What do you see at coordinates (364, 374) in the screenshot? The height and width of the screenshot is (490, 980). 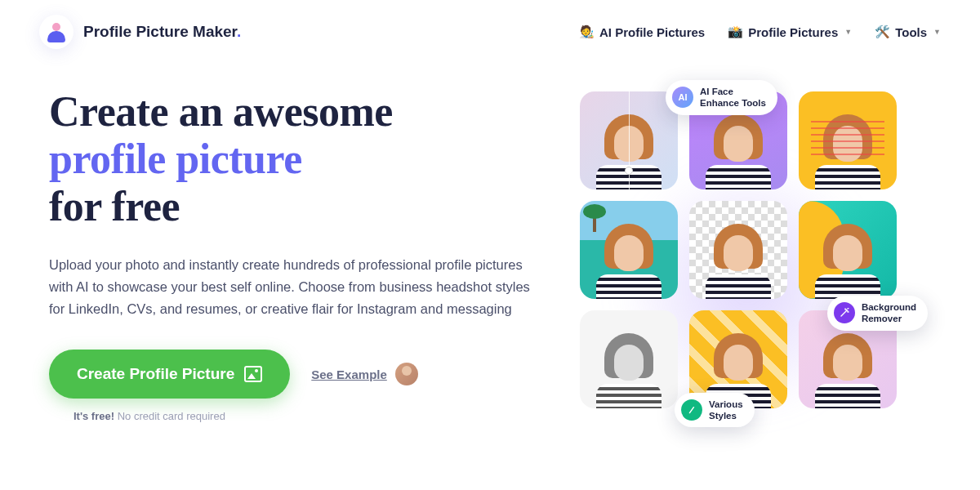 I see `see-example: See Example` at bounding box center [364, 374].